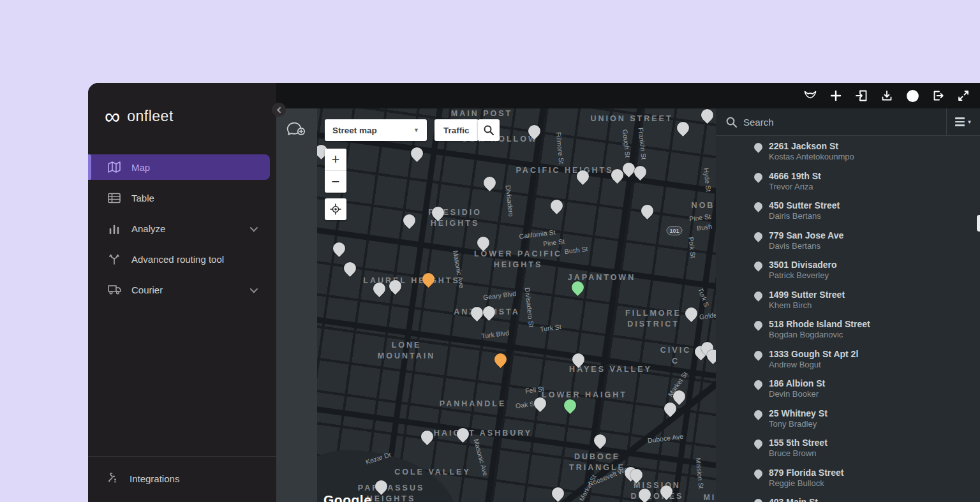 Image resolution: width=980 pixels, height=502 pixels. What do you see at coordinates (819, 335) in the screenshot?
I see `task-recipient-name: Bogdan Bogdanovic` at bounding box center [819, 335].